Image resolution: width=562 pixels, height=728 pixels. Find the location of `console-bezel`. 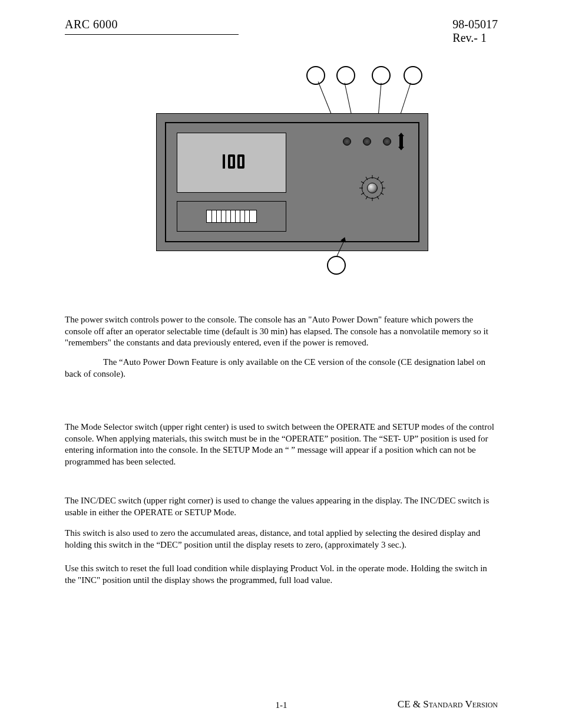

console-bezel is located at coordinates (292, 182).